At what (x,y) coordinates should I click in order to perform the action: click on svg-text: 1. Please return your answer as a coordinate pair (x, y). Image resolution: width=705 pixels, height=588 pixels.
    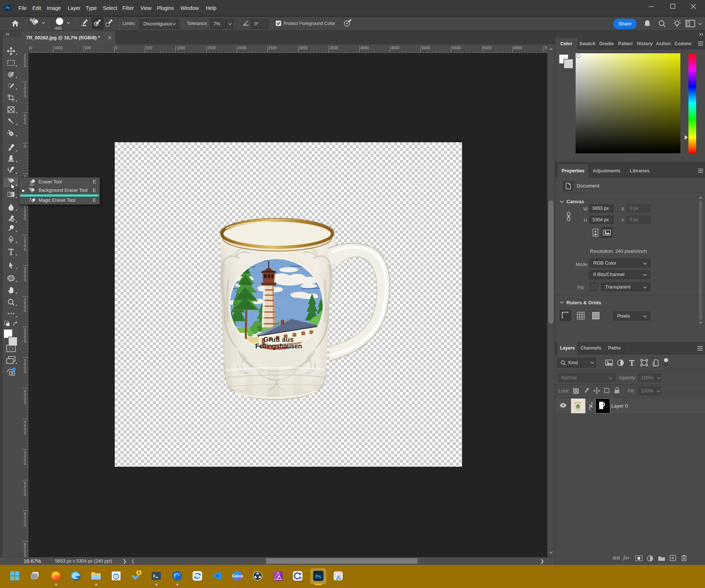
    Looking at the image, I should click on (116, 577).